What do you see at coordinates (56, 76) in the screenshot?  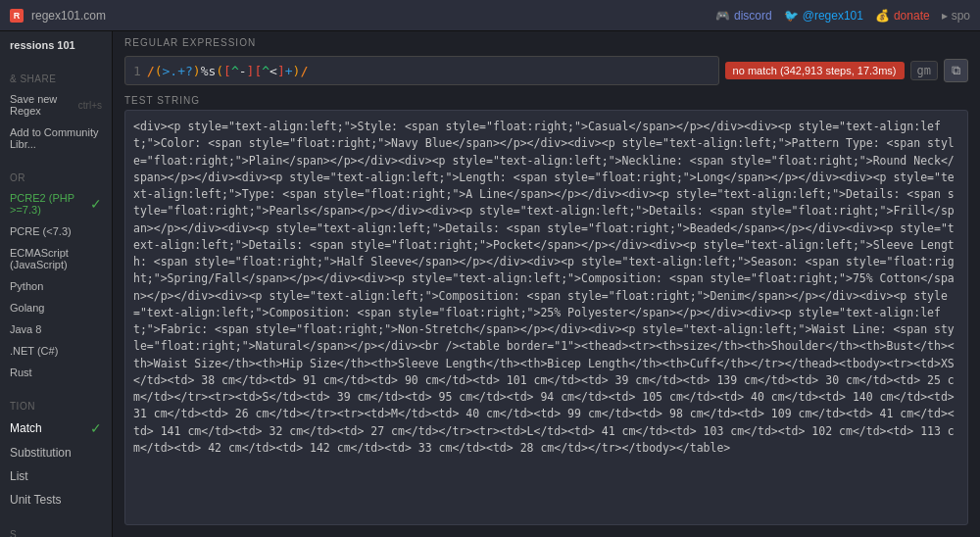 I see `share-section-label: & SHARE` at bounding box center [56, 76].